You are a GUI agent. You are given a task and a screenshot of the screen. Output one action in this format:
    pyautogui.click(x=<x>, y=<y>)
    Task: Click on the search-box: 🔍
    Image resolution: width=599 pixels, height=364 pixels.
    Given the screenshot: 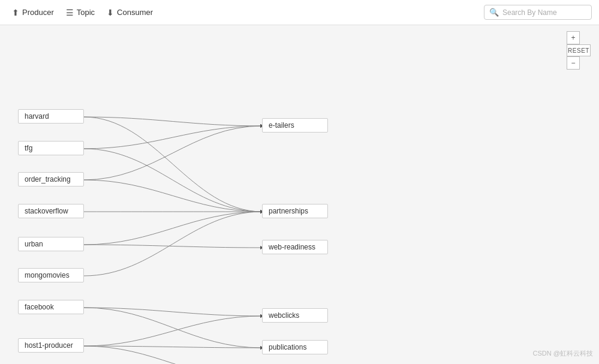 What is the action you would take?
    pyautogui.click(x=538, y=12)
    